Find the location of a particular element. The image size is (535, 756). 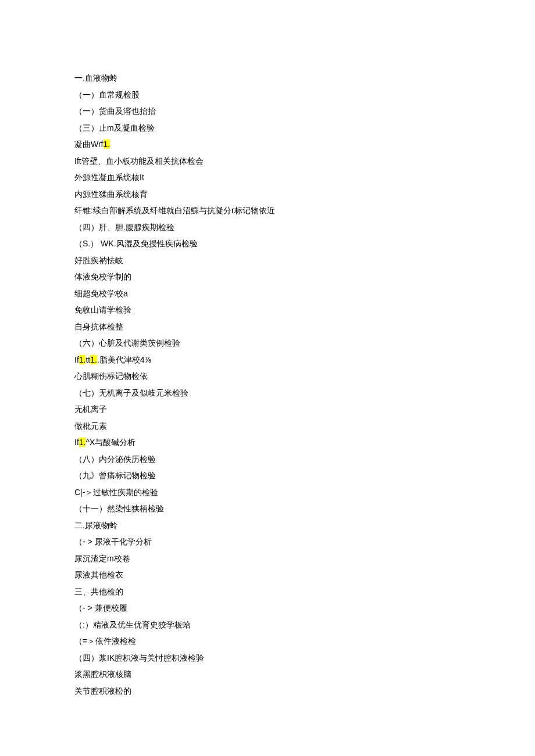

text-segment: （- > 尿液干化学分析 is located at coordinates (113, 542).